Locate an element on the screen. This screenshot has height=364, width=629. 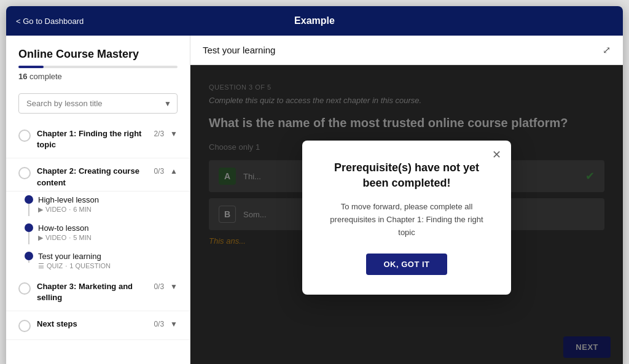
chapter-item: Chapter 1: Finding the right topic 2/3 ▼ is located at coordinates (98, 140).